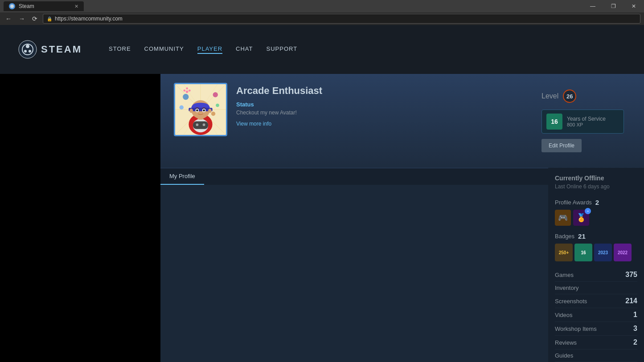 The height and width of the screenshot is (362, 644). I want to click on workshop-label: Workshop Items, so click(576, 329).